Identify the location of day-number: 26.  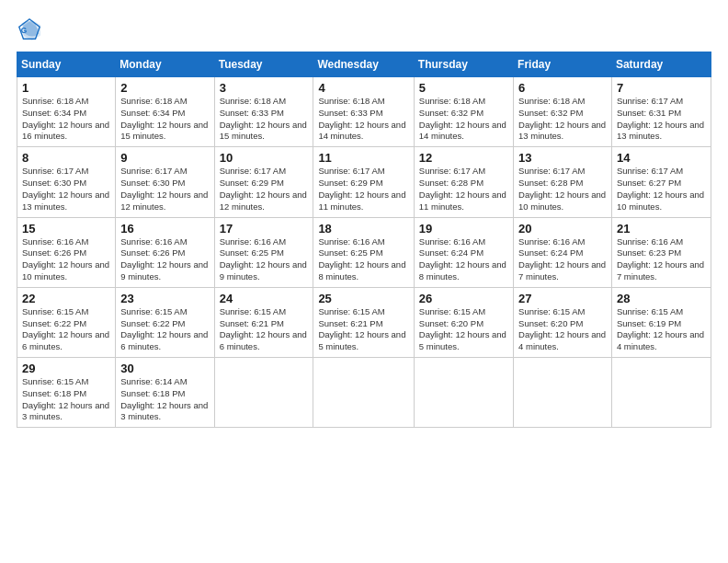
(463, 298).